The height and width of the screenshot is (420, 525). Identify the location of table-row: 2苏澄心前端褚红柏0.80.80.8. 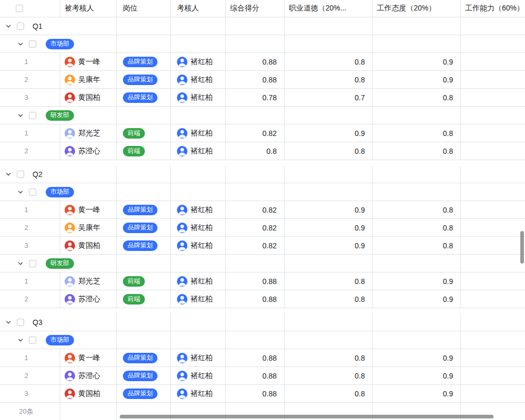
(262, 151).